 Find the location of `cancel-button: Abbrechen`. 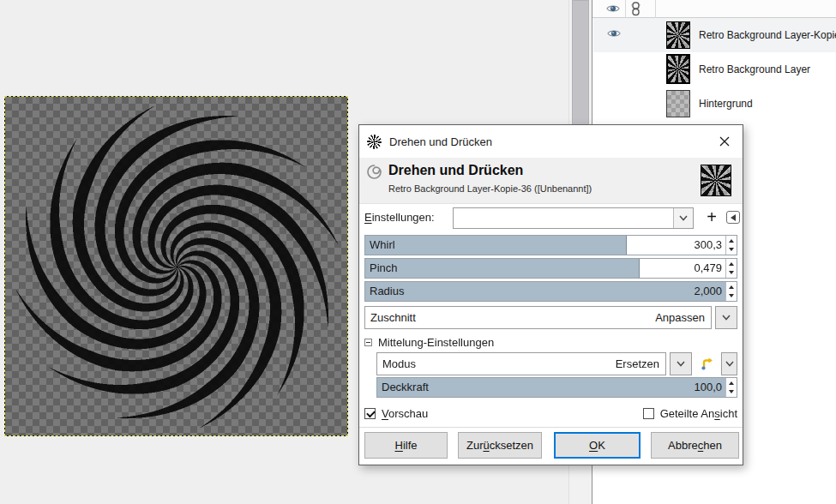

cancel-button: Abbrechen is located at coordinates (695, 446).